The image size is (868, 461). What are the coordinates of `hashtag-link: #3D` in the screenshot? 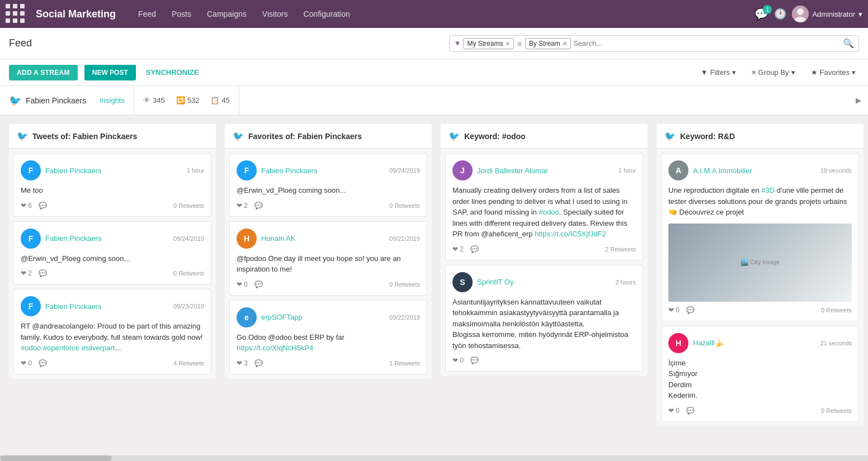 It's located at (768, 190).